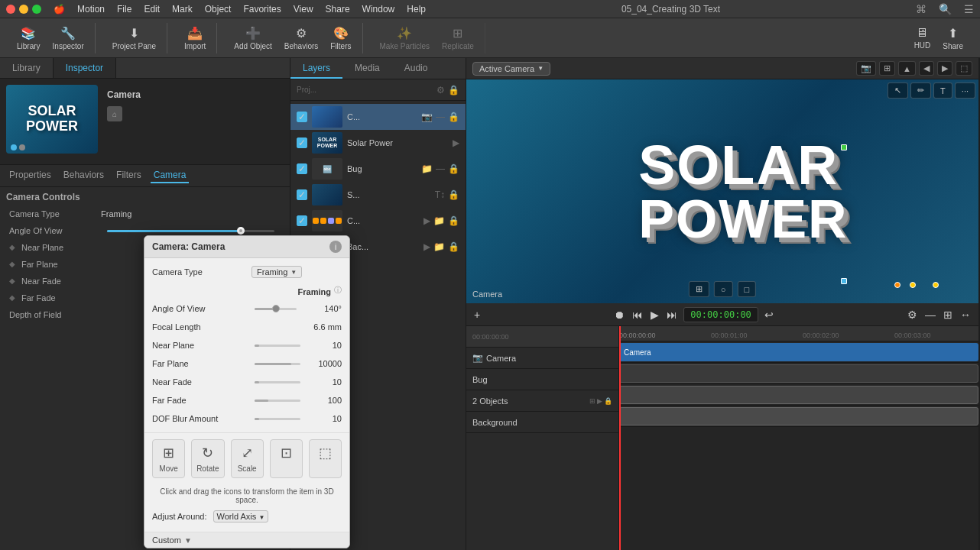 The height and width of the screenshot is (550, 980). Describe the element at coordinates (638, 315) in the screenshot. I see `skip-start-btn: ⏮` at that location.